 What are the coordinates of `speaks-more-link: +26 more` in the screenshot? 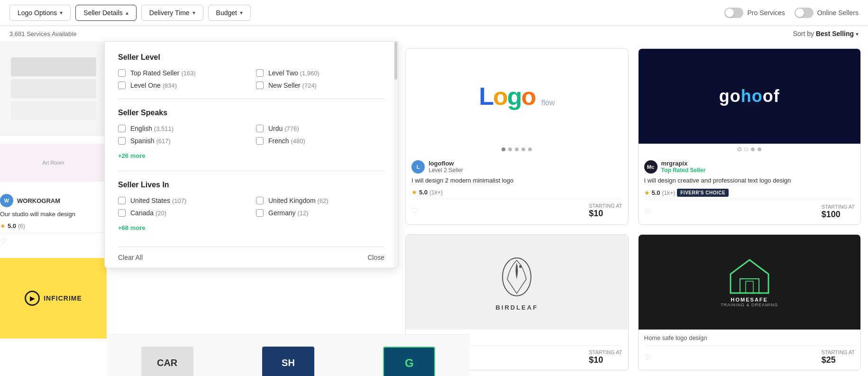 It's located at (132, 156).